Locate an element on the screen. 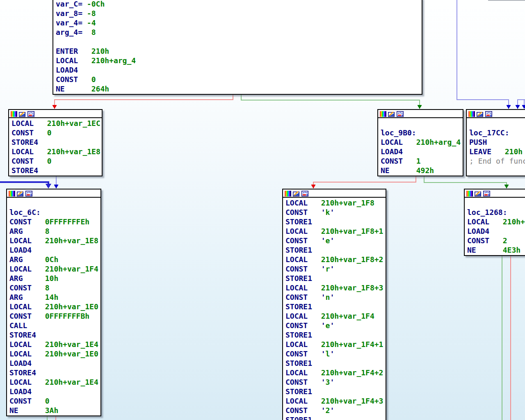 Image resolution: width=525 pixels, height=420 pixels. edge-selected-to-loc_6C is located at coordinates (25, 185).